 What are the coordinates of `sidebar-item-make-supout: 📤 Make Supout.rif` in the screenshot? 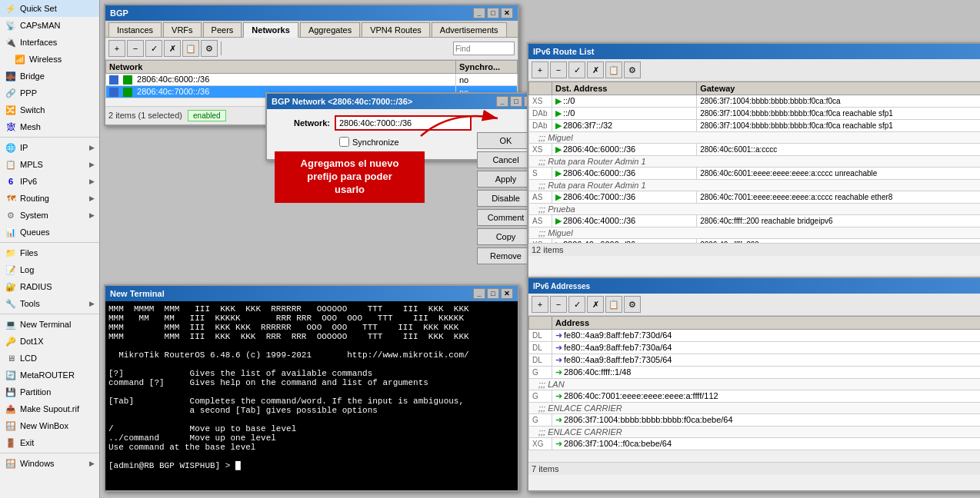 It's located at (49, 409).